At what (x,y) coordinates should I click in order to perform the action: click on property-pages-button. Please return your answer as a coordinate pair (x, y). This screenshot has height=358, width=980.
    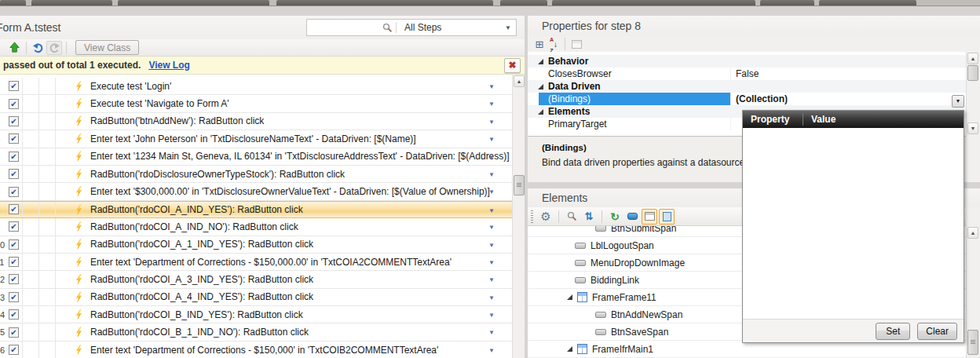
    Looking at the image, I should click on (576, 44).